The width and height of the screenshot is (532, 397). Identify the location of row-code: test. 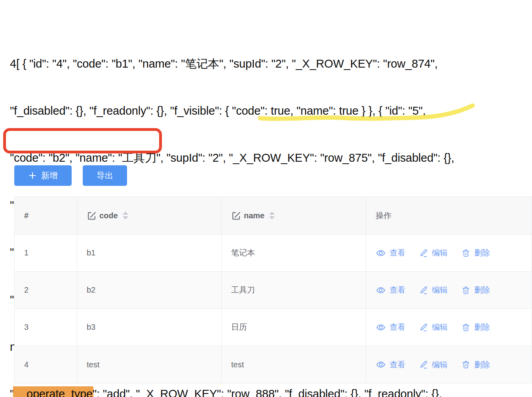
(93, 365).